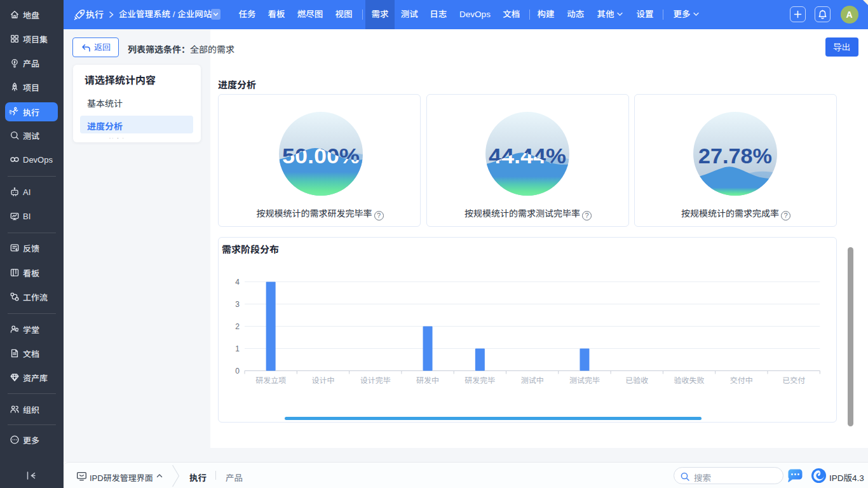 This screenshot has width=868, height=488. Describe the element at coordinates (794, 381) in the screenshot. I see `svg-text: 已交付` at that location.